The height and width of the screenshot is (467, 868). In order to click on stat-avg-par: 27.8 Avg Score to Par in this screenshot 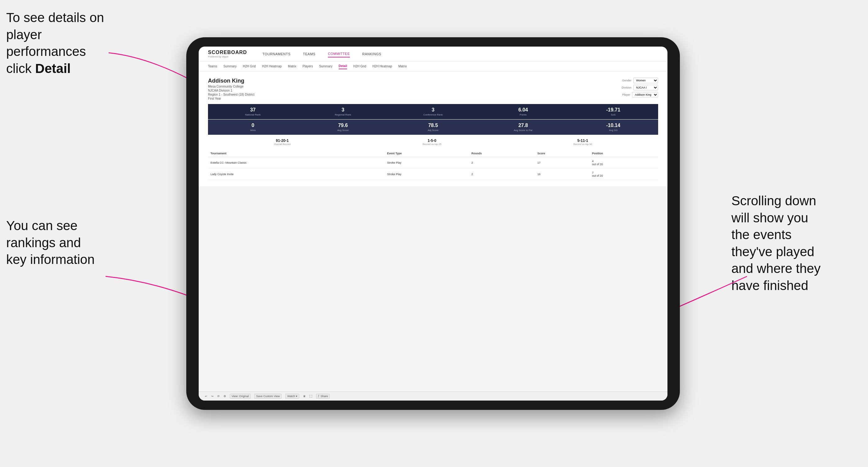, I will do `click(523, 127)`.